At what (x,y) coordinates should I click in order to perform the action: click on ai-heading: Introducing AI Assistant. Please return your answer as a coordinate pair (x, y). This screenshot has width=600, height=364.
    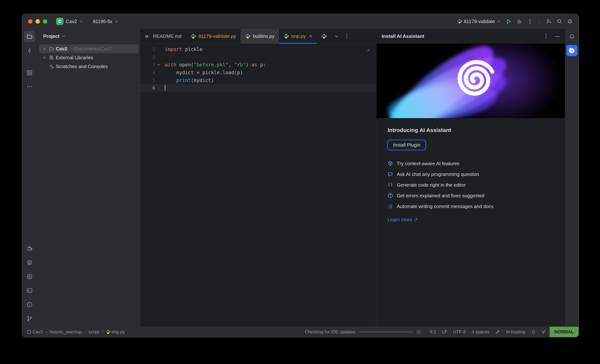
    Looking at the image, I should click on (471, 130).